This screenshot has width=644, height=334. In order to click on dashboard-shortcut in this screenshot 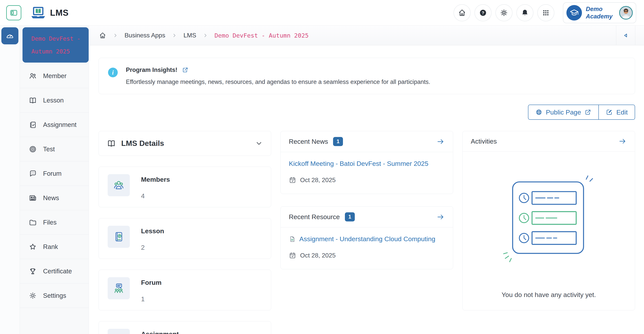, I will do `click(10, 36)`.